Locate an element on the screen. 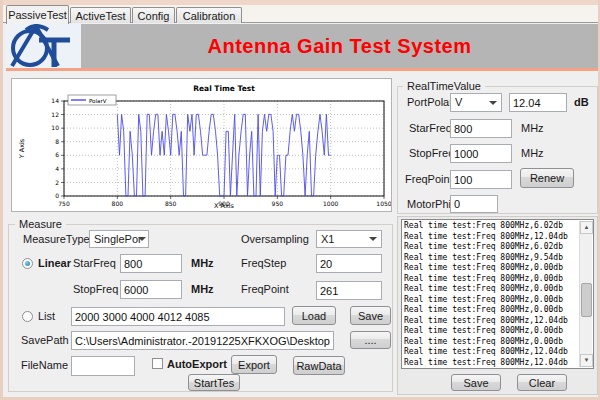 Image resolution: width=600 pixels, height=400 pixels. scrollbar-thumb is located at coordinates (586, 300).